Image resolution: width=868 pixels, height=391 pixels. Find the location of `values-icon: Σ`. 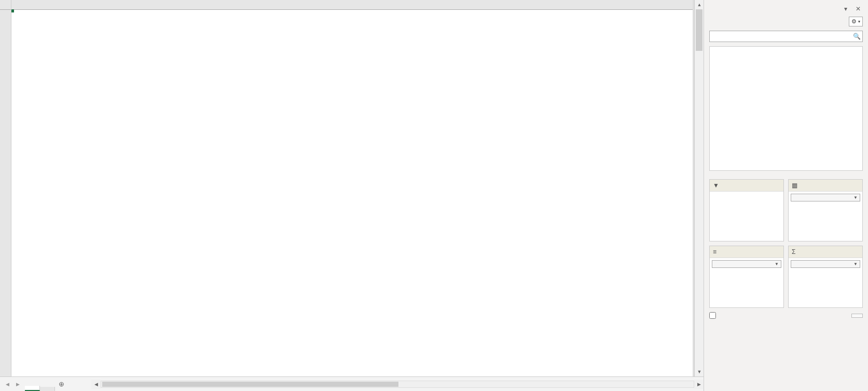

values-icon: Σ is located at coordinates (794, 252).